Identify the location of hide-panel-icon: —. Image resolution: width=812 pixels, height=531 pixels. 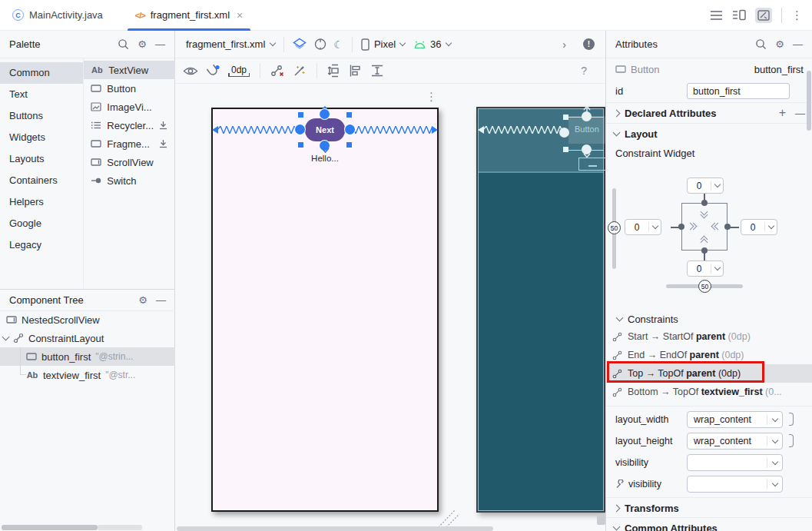
(161, 300).